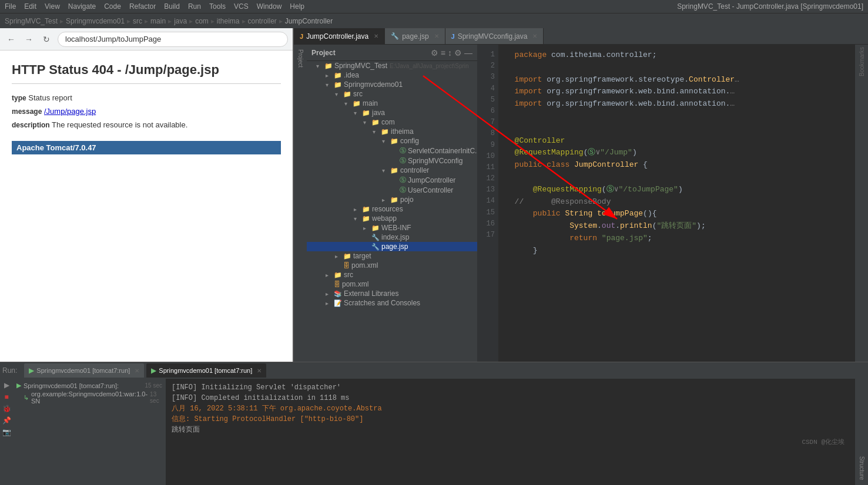 The width and height of the screenshot is (868, 485). I want to click on folder-icon-webapp: 📁, so click(366, 218).